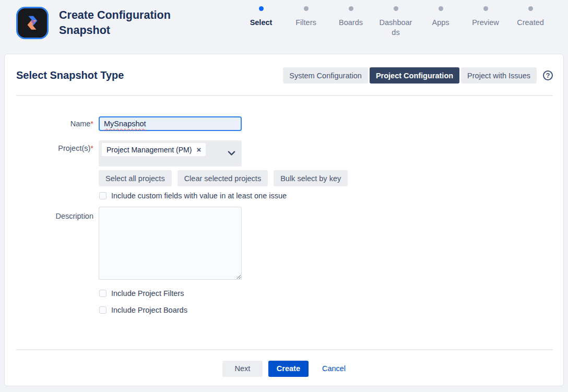 This screenshot has width=568, height=392. What do you see at coordinates (103, 293) in the screenshot?
I see `include-project-filters-checkbox` at bounding box center [103, 293].